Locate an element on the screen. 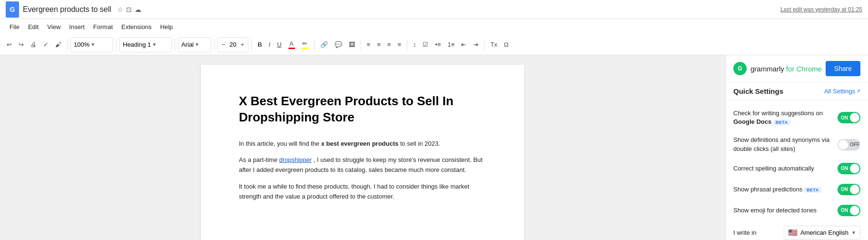  toolbar: ↩ ↪ 🖨 ✓ 🖌 100% ▼ Heading 1 ▼ Arial ▼ − 2… is located at coordinates (434, 45).